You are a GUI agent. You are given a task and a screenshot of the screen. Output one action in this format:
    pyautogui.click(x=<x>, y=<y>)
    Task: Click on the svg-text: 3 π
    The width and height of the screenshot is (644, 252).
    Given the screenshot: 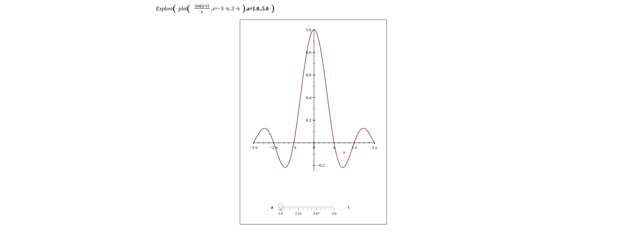 What is the action you would take?
    pyautogui.click(x=374, y=147)
    